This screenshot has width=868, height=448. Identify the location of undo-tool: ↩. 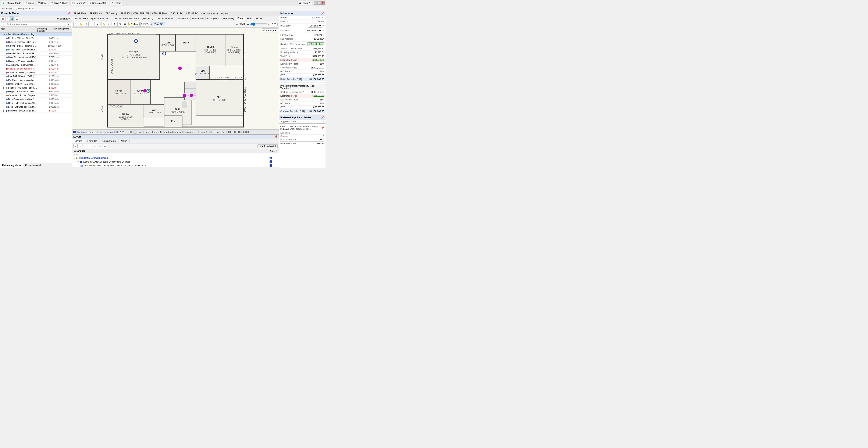
(92, 24).